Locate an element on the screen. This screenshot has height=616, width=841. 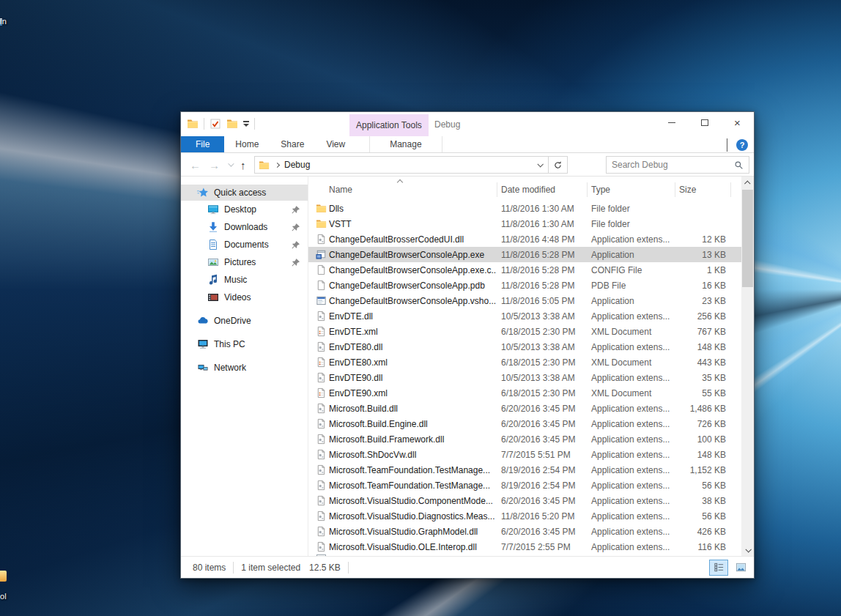
column-headers: Name Date modified Type Size is located at coordinates (525, 189).